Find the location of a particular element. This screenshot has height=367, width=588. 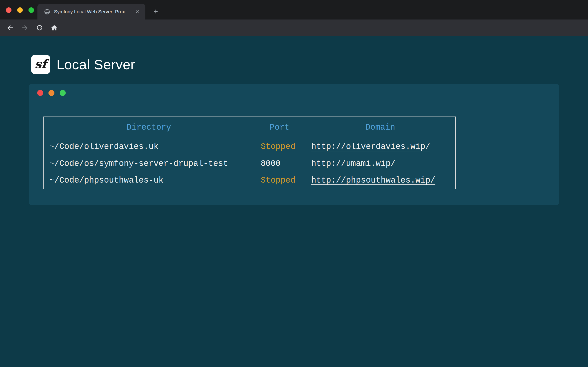

table-header-row: Directory Port Domain is located at coordinates (250, 127).